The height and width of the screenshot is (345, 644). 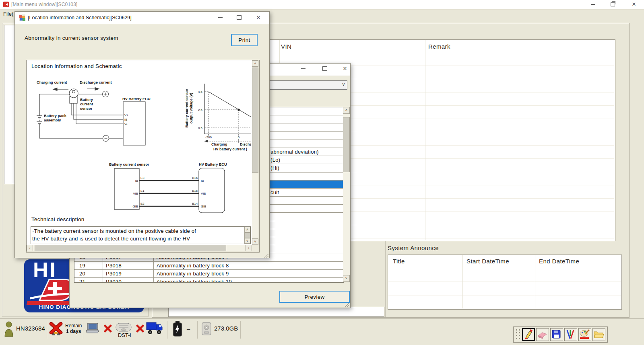 What do you see at coordinates (239, 18) in the screenshot?
I see `sc-maximize-button` at bounding box center [239, 18].